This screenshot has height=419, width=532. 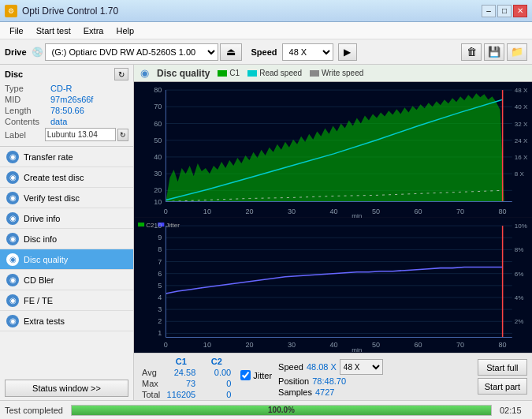 I want to click on sidebar-item-extra-tests: ◉ Extra tests, so click(x=66, y=321).